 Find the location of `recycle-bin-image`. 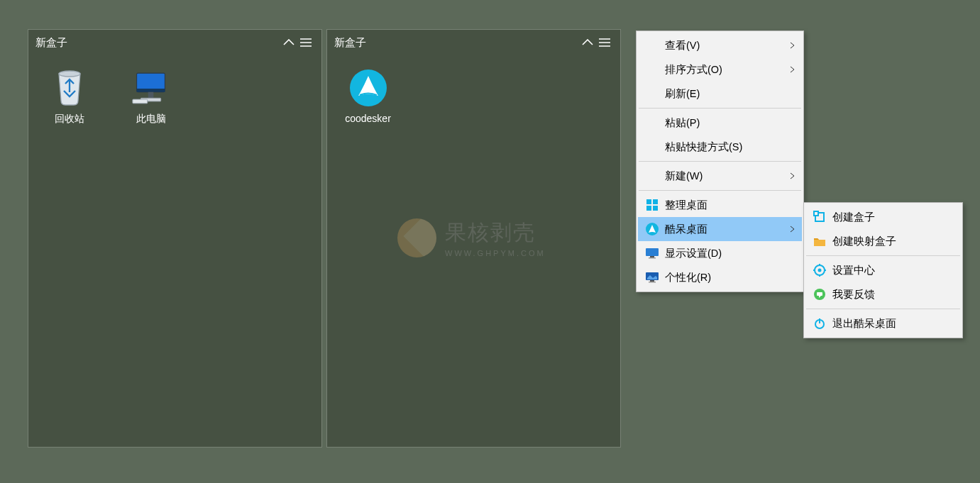

recycle-bin-image is located at coordinates (70, 88).